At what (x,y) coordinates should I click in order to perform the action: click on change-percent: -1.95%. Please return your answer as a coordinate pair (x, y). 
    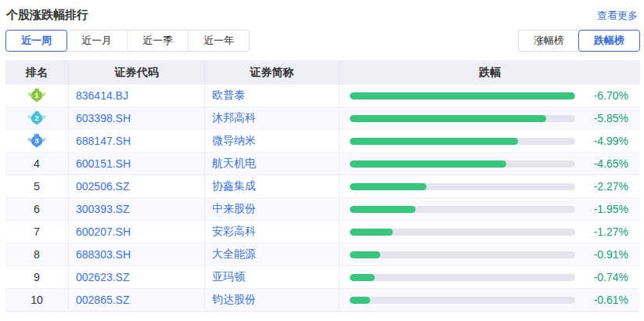
    Looking at the image, I should click on (602, 209).